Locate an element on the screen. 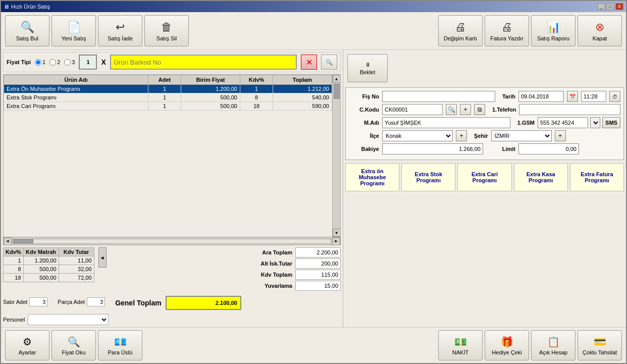 This screenshot has height=364, width=627. totals-row: Genel Toplam 2.100,00 is located at coordinates (178, 303).